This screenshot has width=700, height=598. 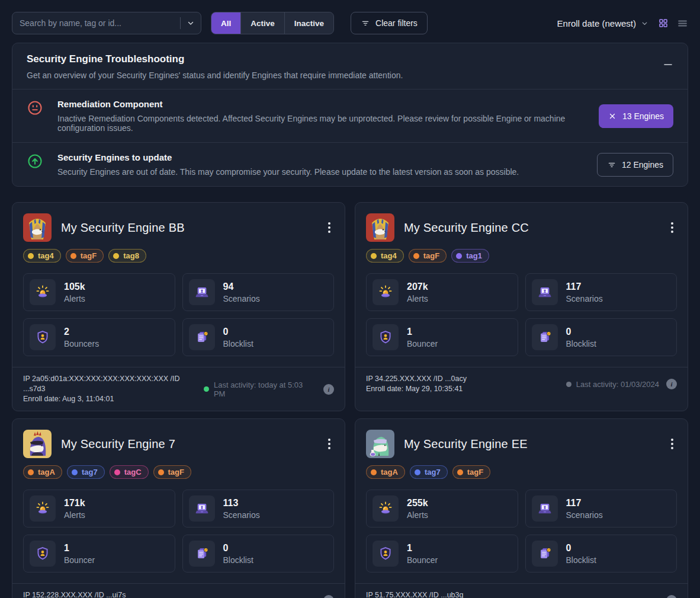 What do you see at coordinates (643, 116) in the screenshot?
I see `engines-count-label: 13 Engines` at bounding box center [643, 116].